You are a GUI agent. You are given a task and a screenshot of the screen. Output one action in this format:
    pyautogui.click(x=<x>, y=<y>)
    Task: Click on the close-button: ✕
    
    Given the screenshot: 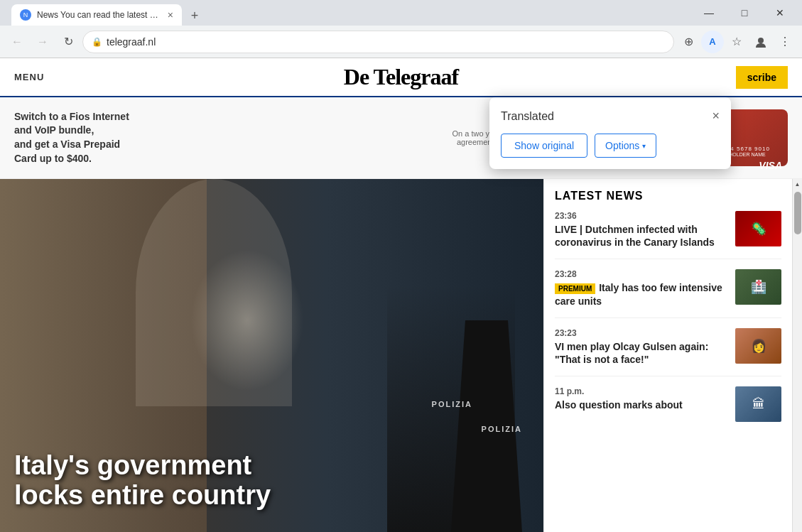 What is the action you would take?
    pyautogui.click(x=780, y=13)
    